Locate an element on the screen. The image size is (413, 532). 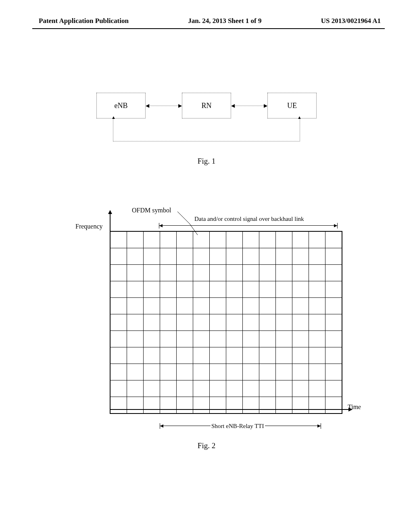
link-enb-rn: ◀ ▶ is located at coordinates (164, 106).